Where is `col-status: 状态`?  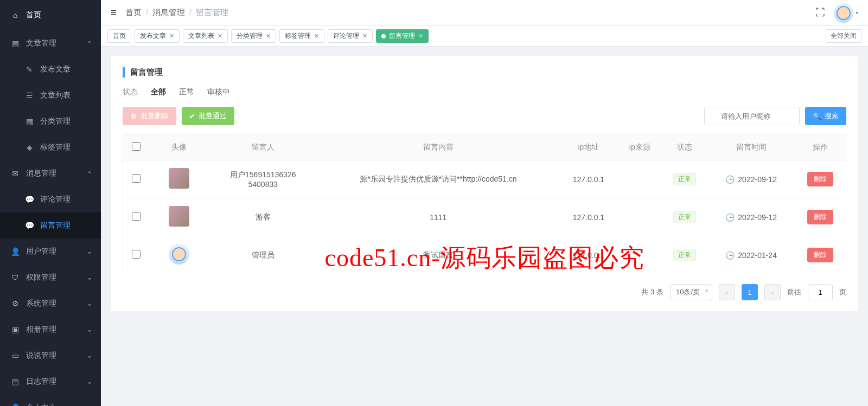
col-status: 状态 is located at coordinates (685, 147).